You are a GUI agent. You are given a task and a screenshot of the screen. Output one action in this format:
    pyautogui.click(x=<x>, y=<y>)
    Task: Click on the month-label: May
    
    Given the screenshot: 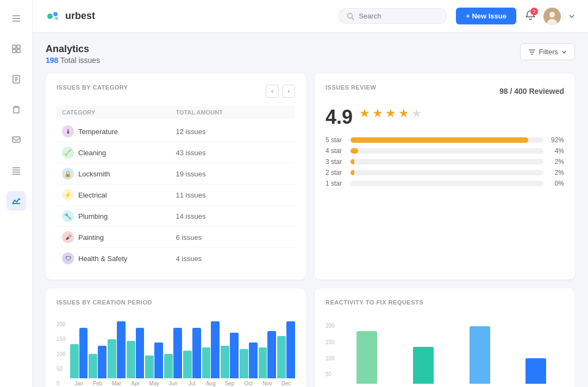 What is the action you would take?
    pyautogui.click(x=154, y=383)
    